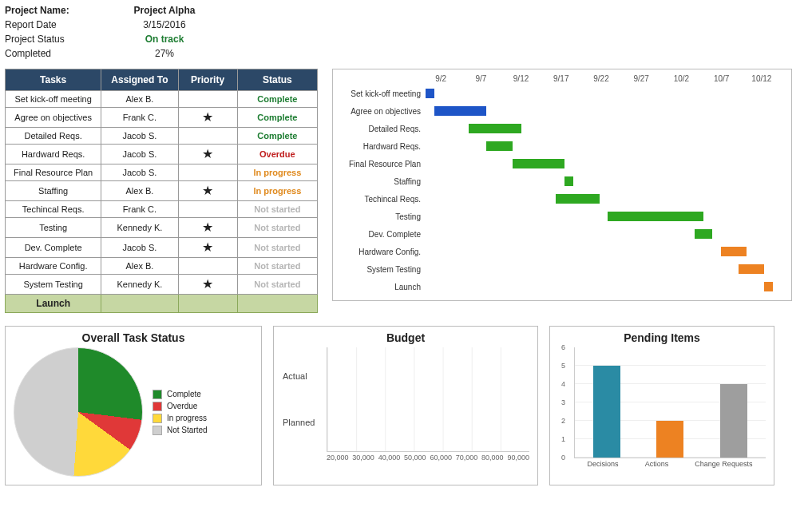  Describe the element at coordinates (180, 394) in the screenshot. I see `legend-item: Complete` at that location.